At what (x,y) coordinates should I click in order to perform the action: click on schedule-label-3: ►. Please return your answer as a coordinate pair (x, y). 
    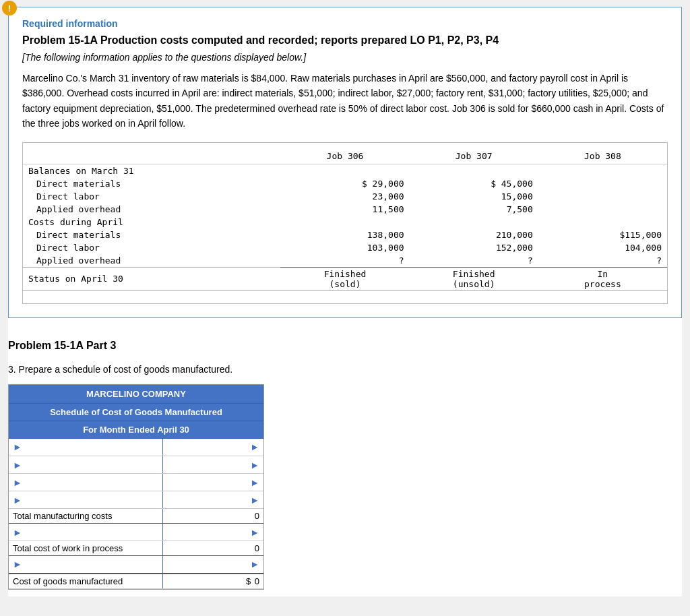
    Looking at the image, I should click on (86, 483).